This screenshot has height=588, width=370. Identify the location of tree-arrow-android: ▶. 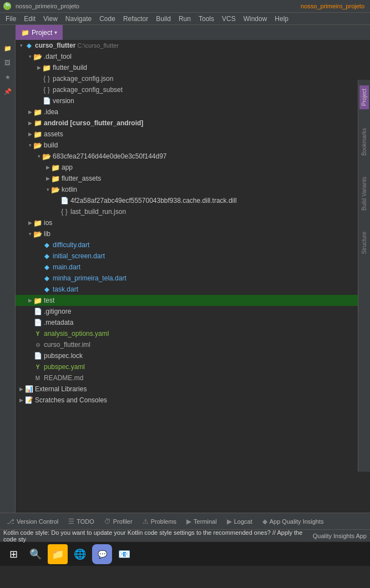
(30, 123).